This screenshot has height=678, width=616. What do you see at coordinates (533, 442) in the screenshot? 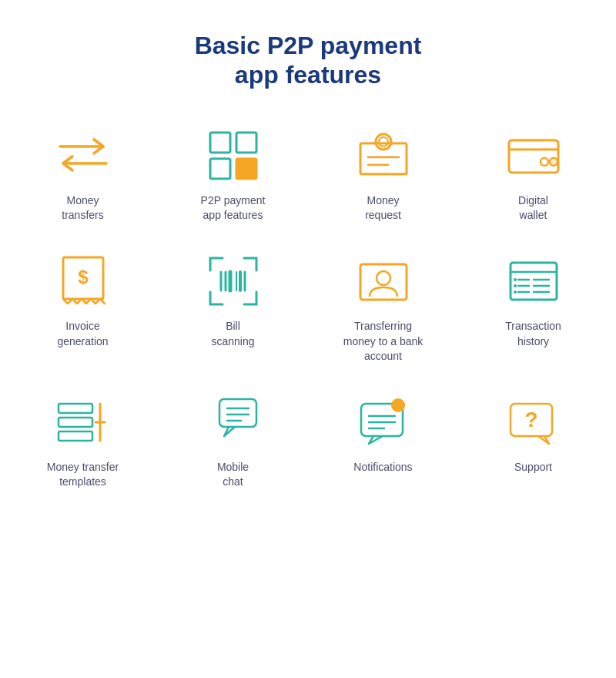
I see `card-support: ? Support` at bounding box center [533, 442].